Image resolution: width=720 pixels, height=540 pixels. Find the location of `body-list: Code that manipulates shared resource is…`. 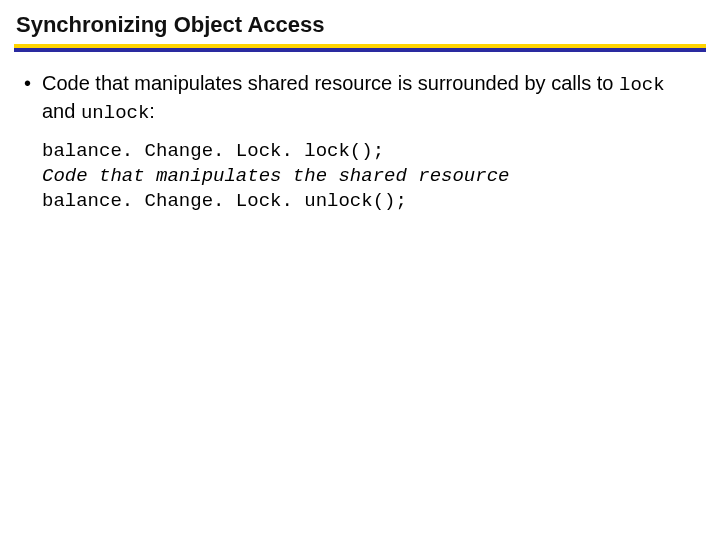

body-list: Code that manipulates shared resource is… is located at coordinates (360, 98).